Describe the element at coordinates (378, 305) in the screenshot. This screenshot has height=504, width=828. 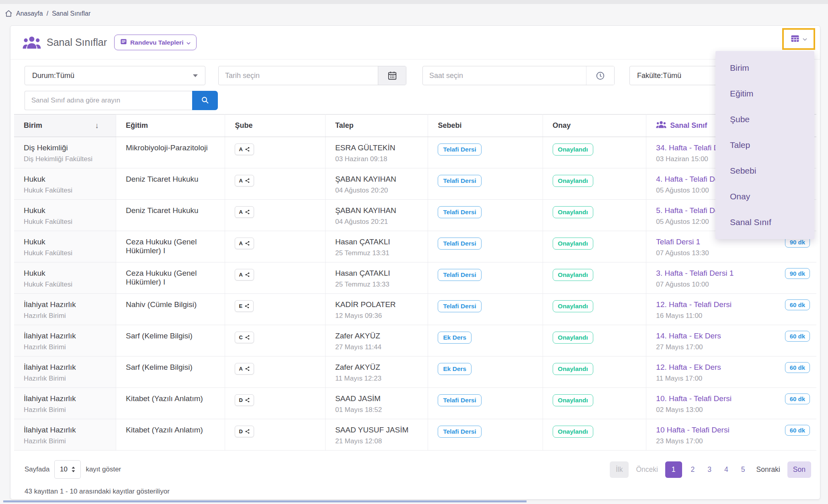
I see `talep-name: KADİR POLATER` at that location.